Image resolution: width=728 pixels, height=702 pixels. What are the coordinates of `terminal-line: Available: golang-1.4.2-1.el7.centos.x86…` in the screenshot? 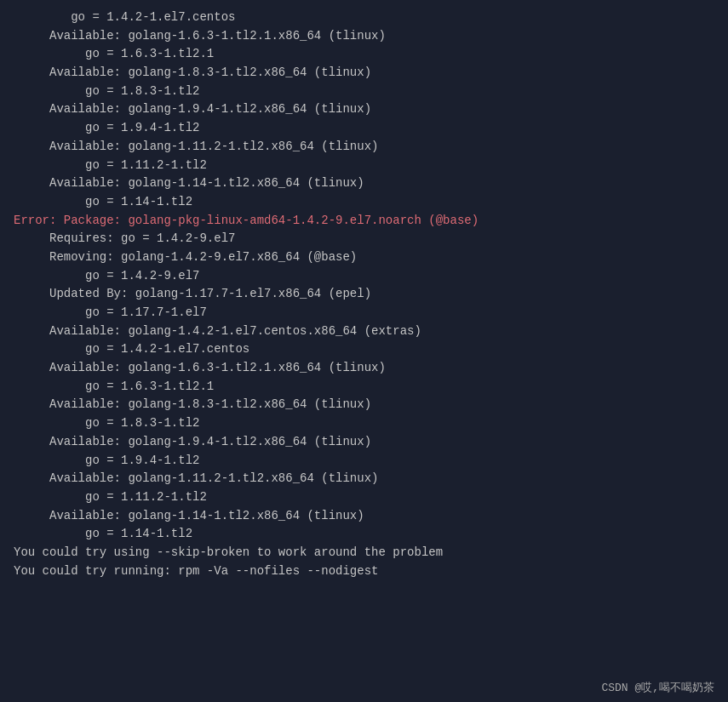 It's located at (364, 332).